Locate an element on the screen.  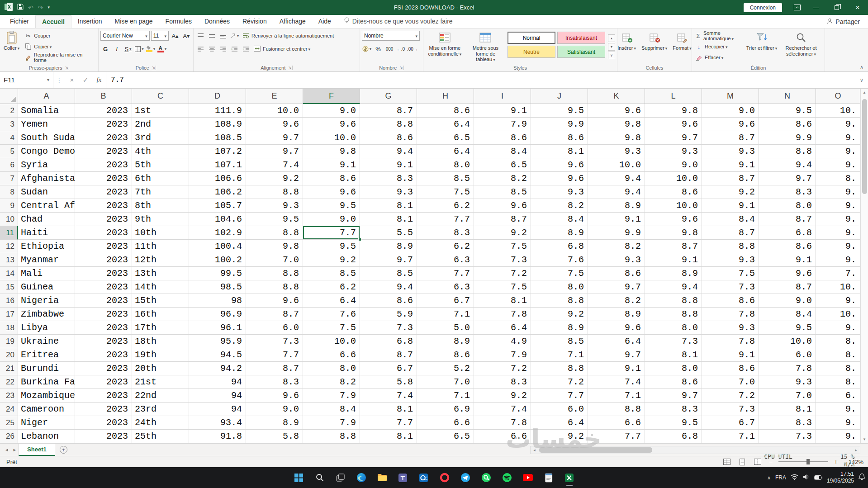
format-cells-button: Format is located at coordinates (682, 47).